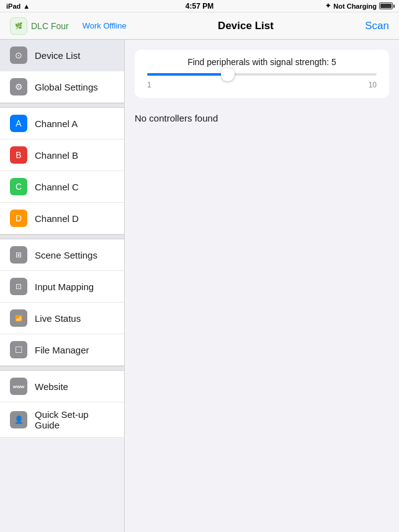  I want to click on sidebar-label-file-manager: File Manager, so click(62, 350).